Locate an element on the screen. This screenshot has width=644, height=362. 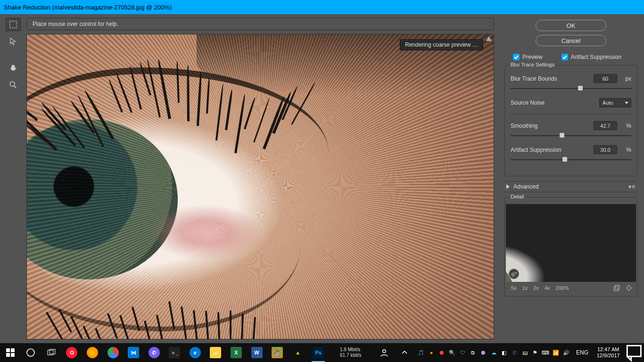
window-title: Shake Reduction (malvestida-magazine-270… is located at coordinates (88, 8).